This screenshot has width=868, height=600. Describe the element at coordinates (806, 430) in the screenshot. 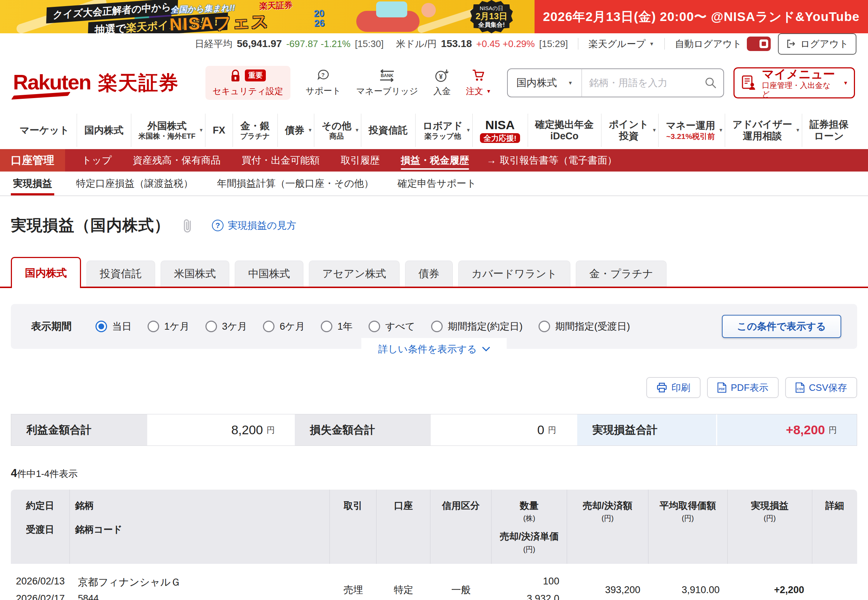

I see `total-amount: +8,200` at that location.